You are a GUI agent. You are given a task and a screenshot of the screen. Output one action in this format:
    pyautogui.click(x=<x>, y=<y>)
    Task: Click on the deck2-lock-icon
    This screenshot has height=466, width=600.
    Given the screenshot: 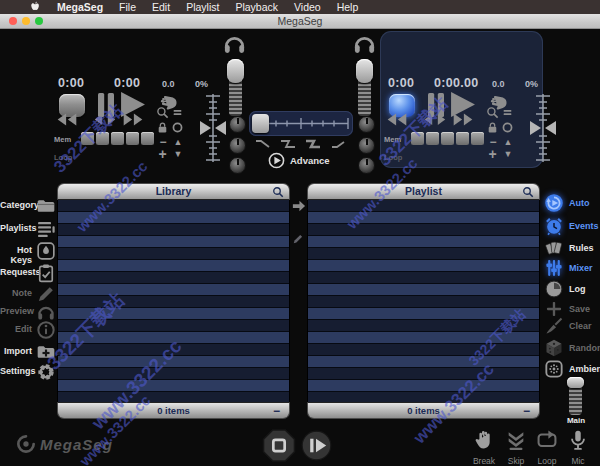 What is the action you would take?
    pyautogui.click(x=492, y=128)
    